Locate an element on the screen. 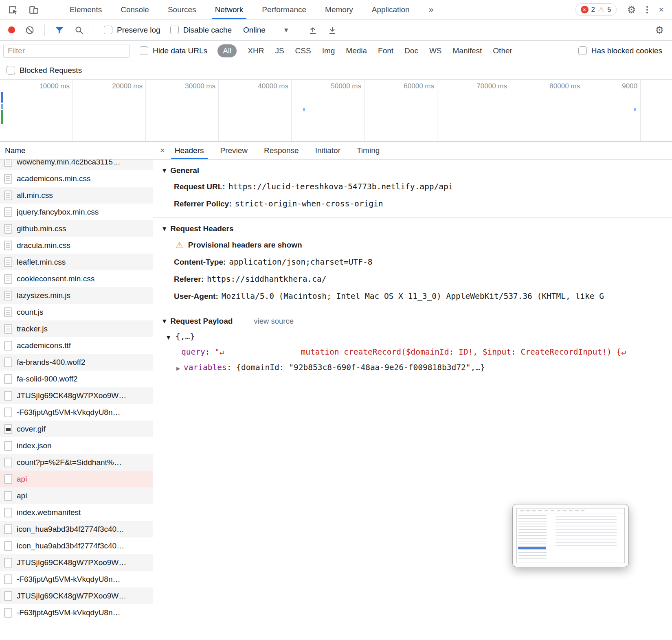 The image size is (672, 640). request-payload-section-header: ▼ Request Payload view source is located at coordinates (413, 320).